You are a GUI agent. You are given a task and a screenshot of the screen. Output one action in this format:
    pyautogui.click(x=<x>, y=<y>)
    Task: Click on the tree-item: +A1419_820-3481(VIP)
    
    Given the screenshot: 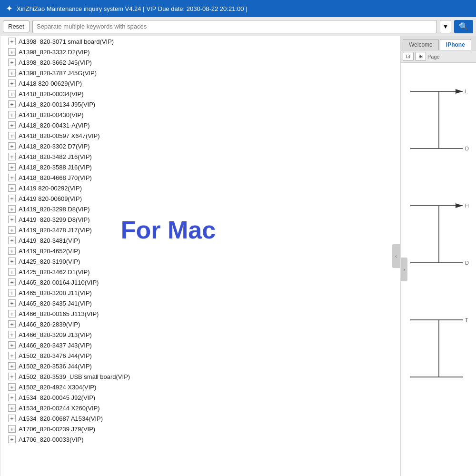 What is the action you would take?
    pyautogui.click(x=200, y=240)
    